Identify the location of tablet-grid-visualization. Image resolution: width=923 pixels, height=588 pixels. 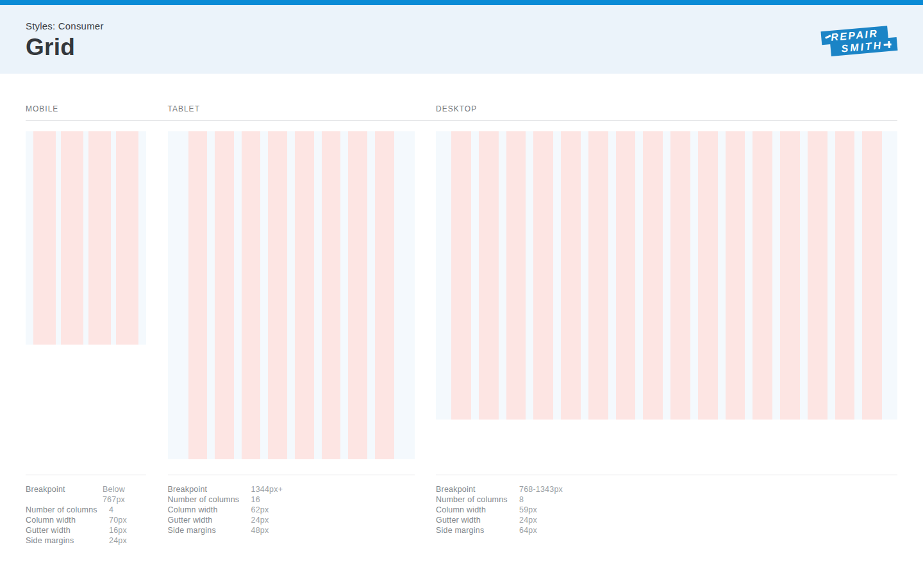
(291, 295).